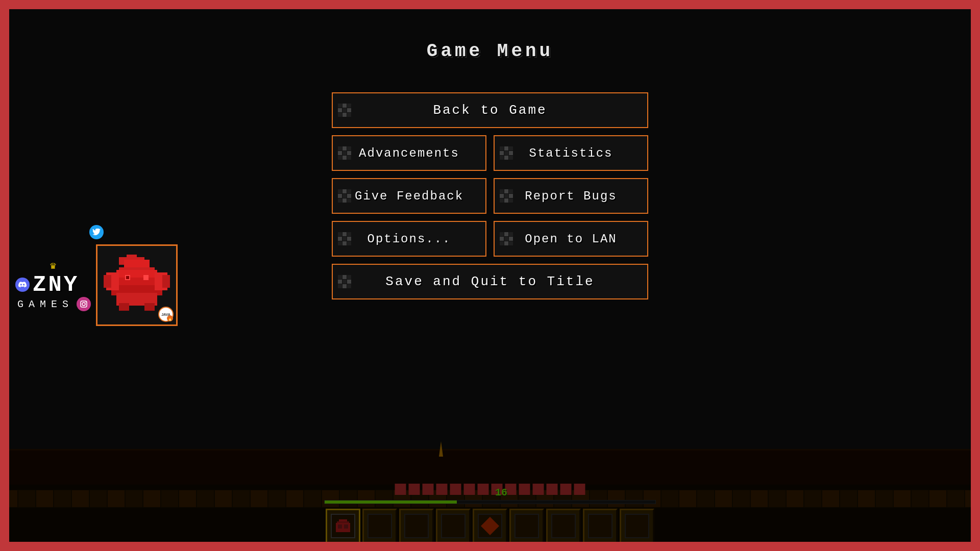  Describe the element at coordinates (56, 285) in the screenshot. I see `zny-title: ZNY` at that location.